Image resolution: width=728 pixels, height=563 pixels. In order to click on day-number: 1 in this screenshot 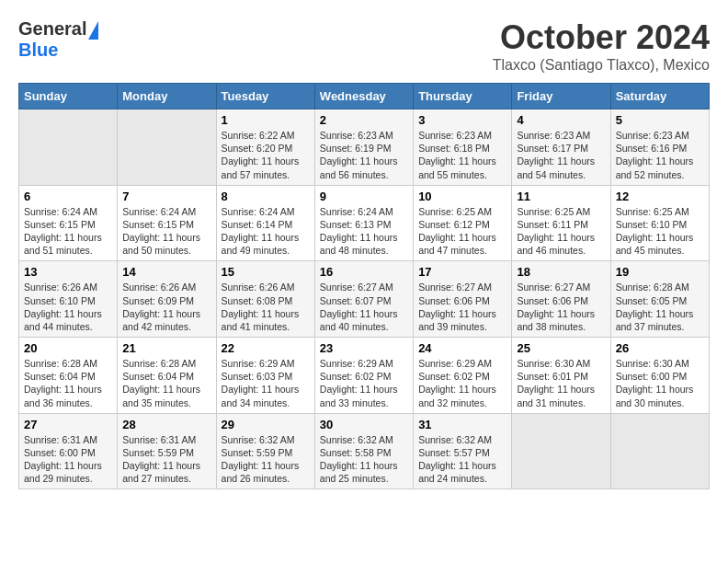, I will do `click(266, 120)`.